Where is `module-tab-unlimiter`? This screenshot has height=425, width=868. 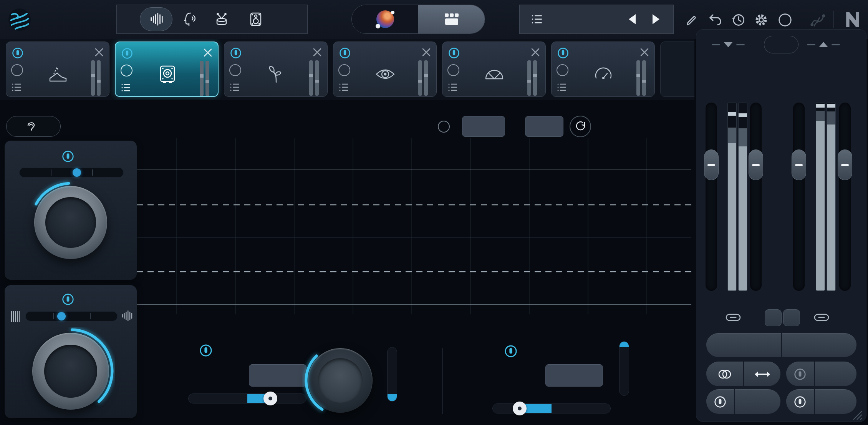 module-tab-unlimiter is located at coordinates (58, 69).